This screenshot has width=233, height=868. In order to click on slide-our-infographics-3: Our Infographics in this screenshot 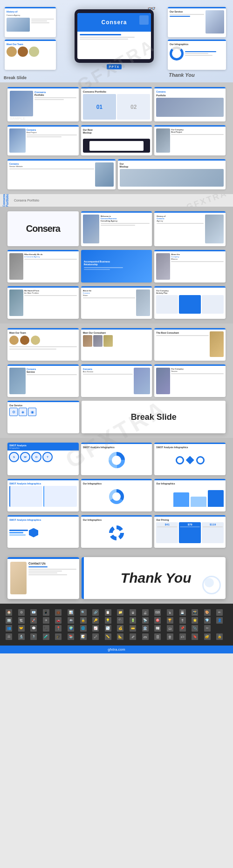, I will do `click(116, 532)`.